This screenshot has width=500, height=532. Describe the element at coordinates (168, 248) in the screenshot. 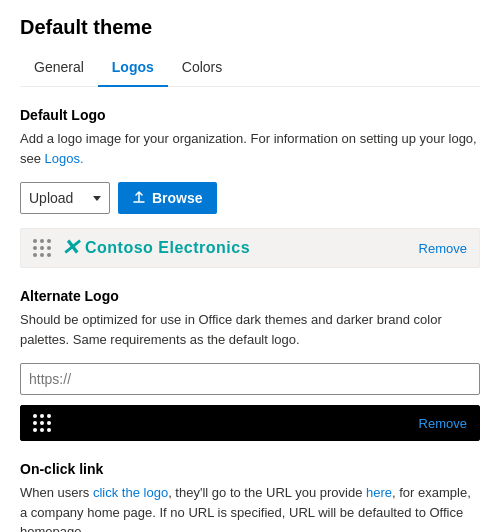

I see `logo-org-name: Contoso Electronics` at that location.